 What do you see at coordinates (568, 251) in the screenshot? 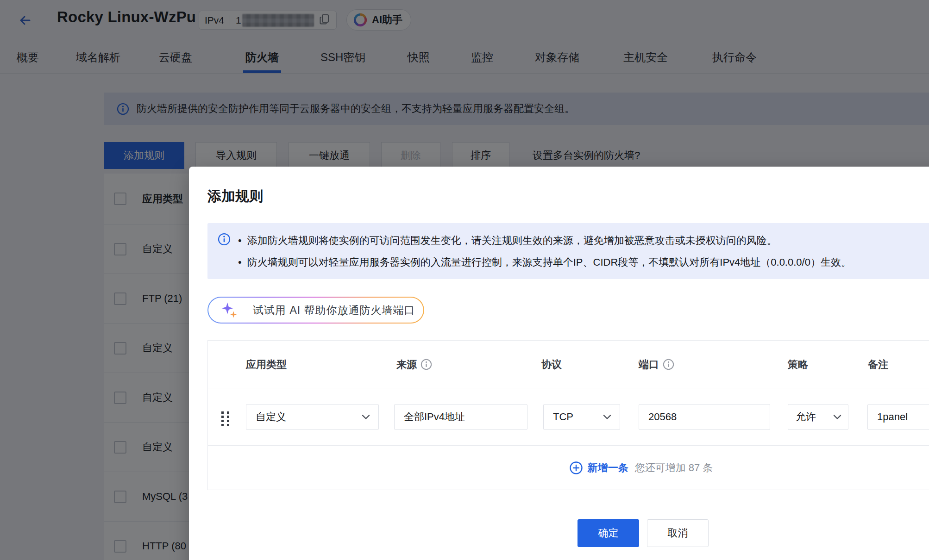
I see `dialog-notice-box: 添加防火墙规则将使实例的可访问范围发生变化，请关注规则生效的来源，避免增加被恶意…` at bounding box center [568, 251].